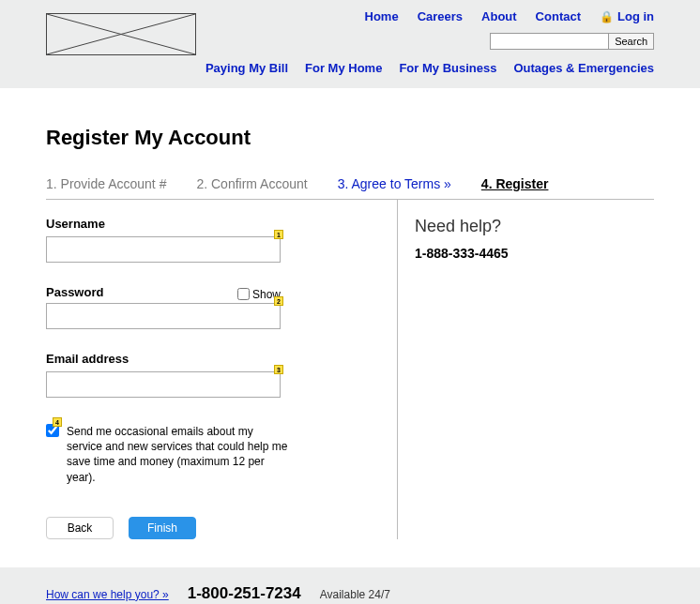 The width and height of the screenshot is (700, 604). Describe the element at coordinates (550, 41) in the screenshot. I see `search-input` at that location.